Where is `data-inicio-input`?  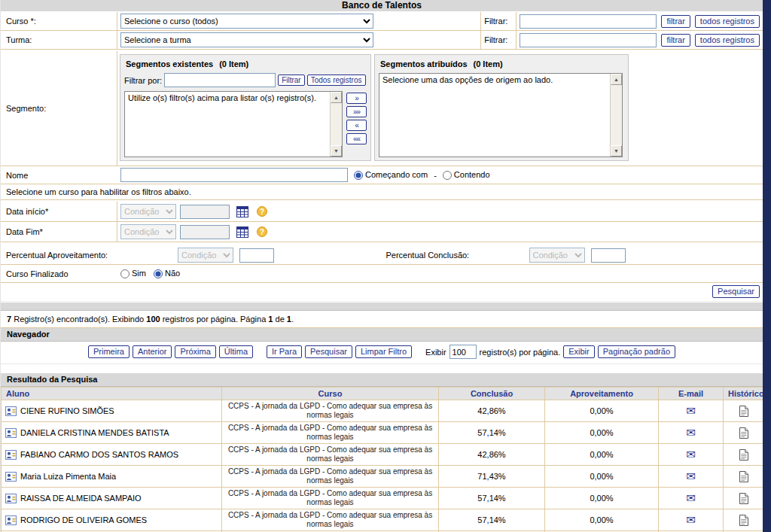 data-inicio-input is located at coordinates (205, 212).